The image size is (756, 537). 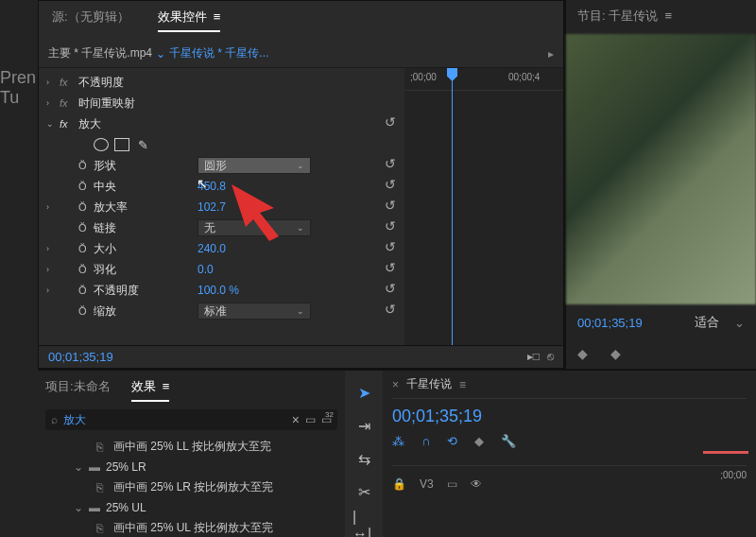 I want to click on prop-opacity: ›fx 不透明度, so click(x=208, y=82).